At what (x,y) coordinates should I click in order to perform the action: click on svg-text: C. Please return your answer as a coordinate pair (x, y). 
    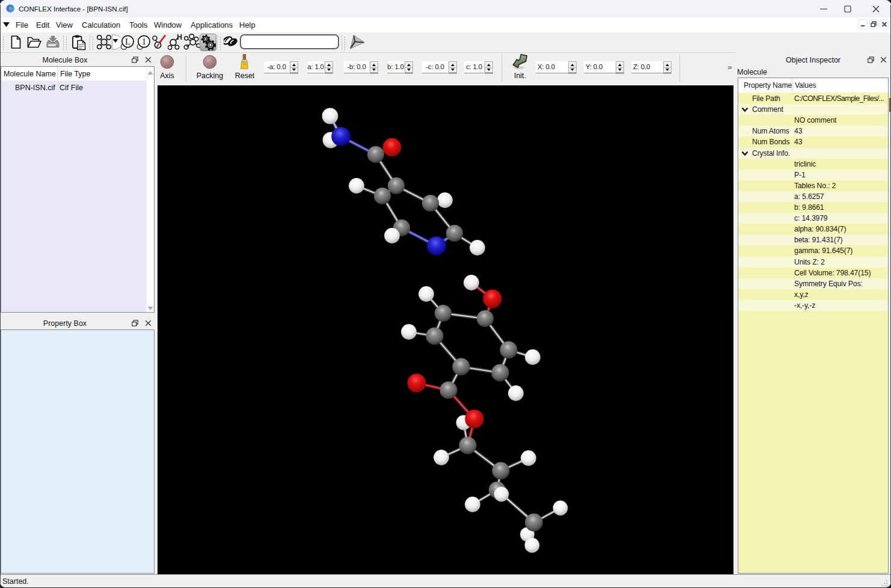
    Looking at the image, I should click on (10, 8).